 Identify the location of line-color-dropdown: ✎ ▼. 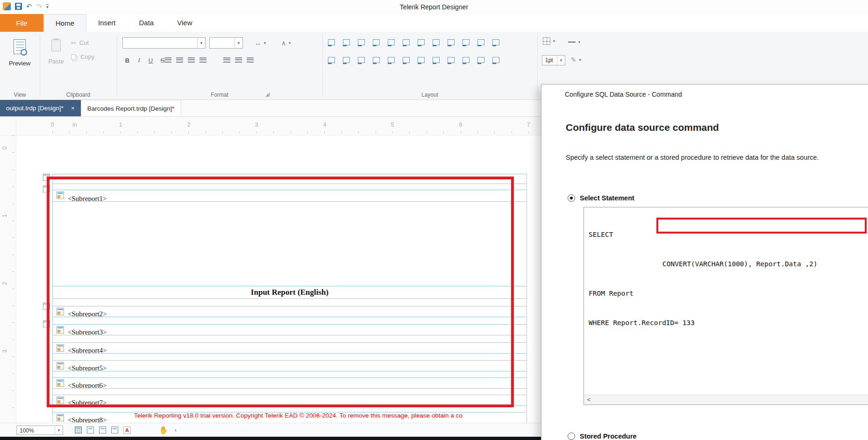
(576, 60).